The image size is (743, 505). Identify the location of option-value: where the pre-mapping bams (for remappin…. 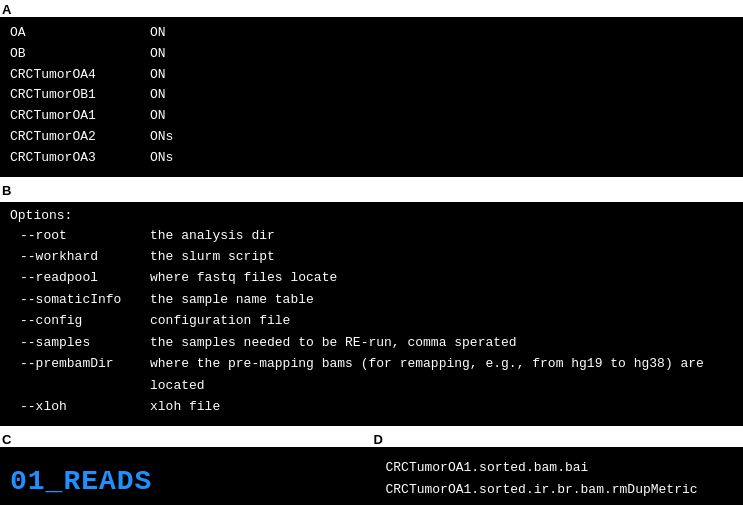
(442, 374).